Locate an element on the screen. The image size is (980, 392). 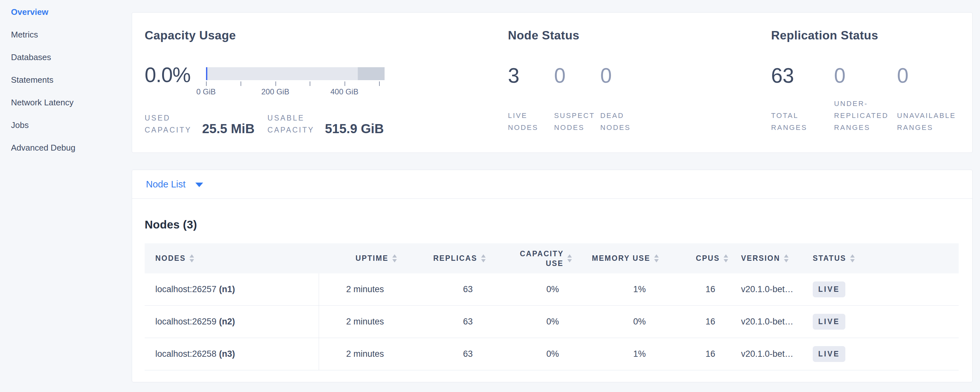
capacity-stats: USED CAPACITY 25.5 MiB USABLE CAPACITY 5… is located at coordinates (326, 124).